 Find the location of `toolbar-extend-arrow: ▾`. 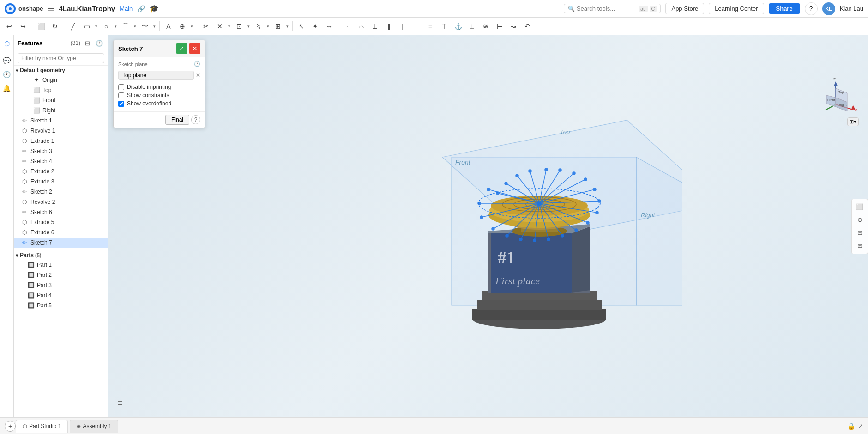

toolbar-extend-arrow: ▾ is located at coordinates (229, 26).